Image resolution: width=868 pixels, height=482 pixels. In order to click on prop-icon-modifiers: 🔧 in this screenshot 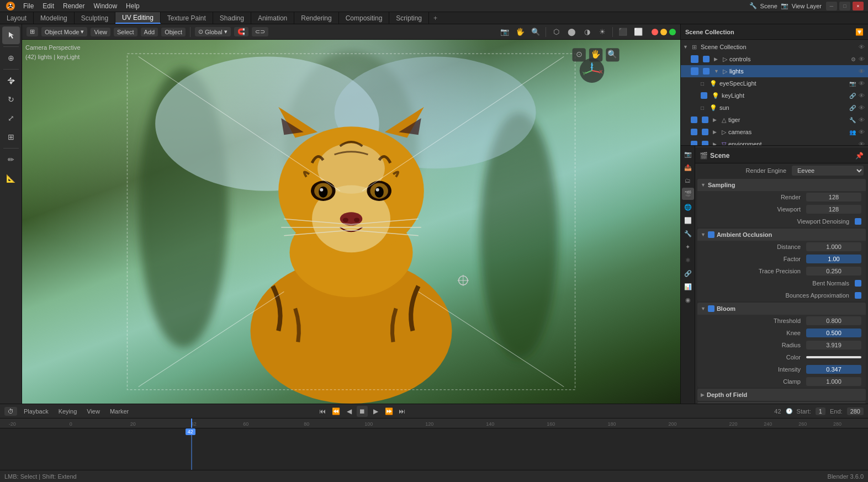, I will do `click(688, 234)`.